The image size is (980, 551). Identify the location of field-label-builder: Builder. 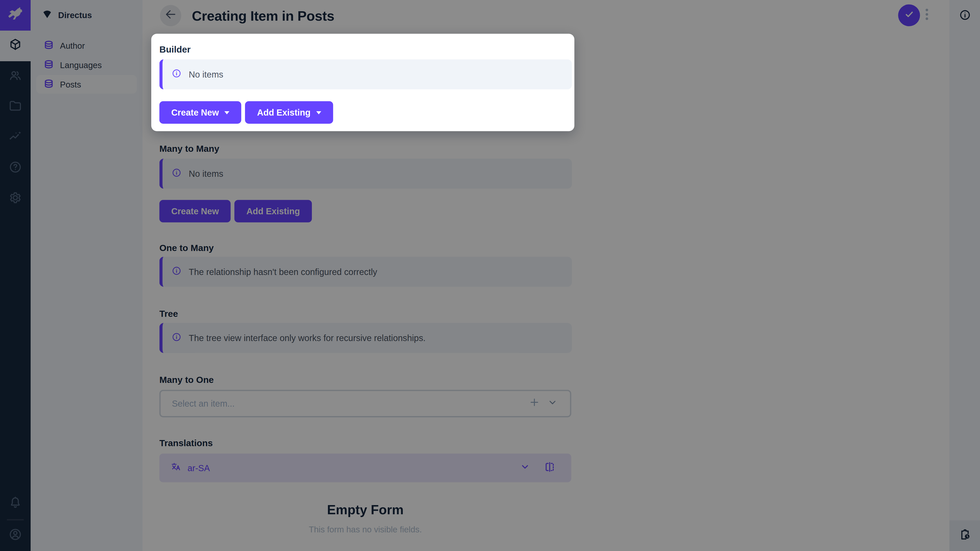
(175, 49).